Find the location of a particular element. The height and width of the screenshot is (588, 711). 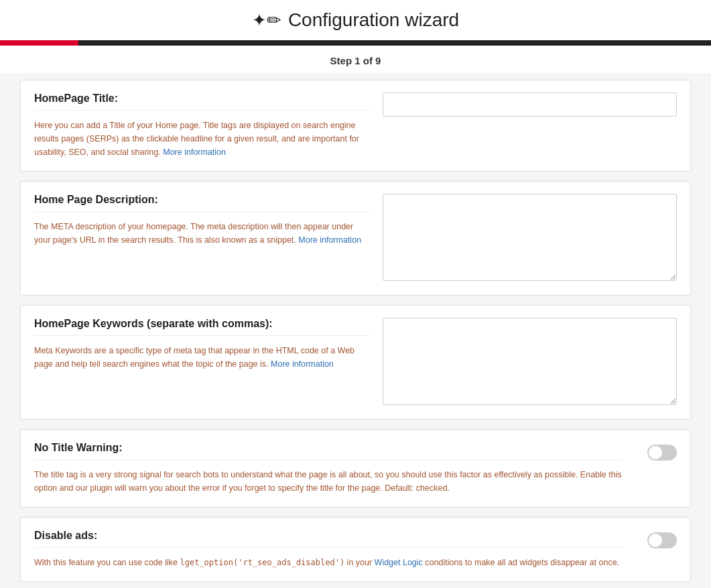

card-left: No Title Warning: The title tag is a ver… is located at coordinates (328, 468).